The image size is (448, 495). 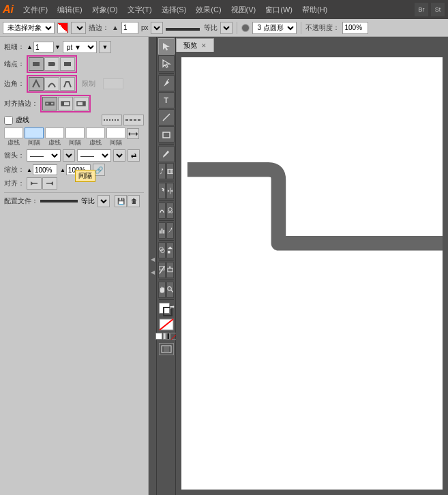 What do you see at coordinates (113, 84) in the screenshot?
I see `limit-input` at bounding box center [113, 84].